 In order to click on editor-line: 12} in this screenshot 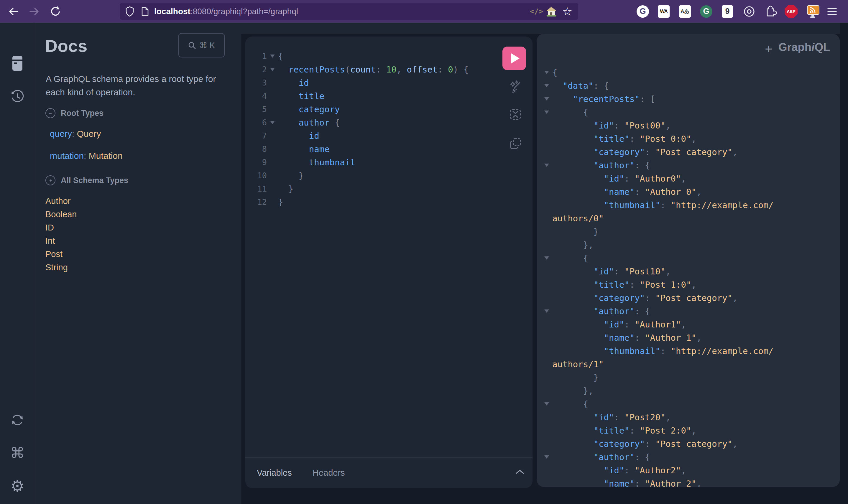, I will do `click(389, 202)`.